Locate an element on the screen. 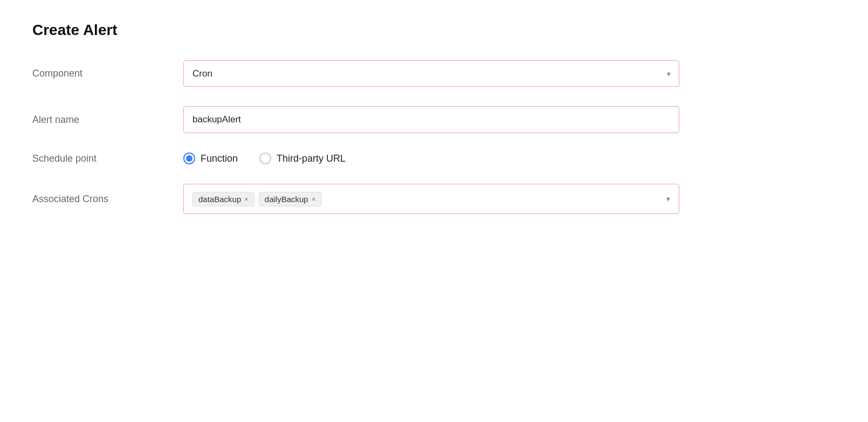  component-field: Cron Service Function Job ▾ is located at coordinates (431, 73).